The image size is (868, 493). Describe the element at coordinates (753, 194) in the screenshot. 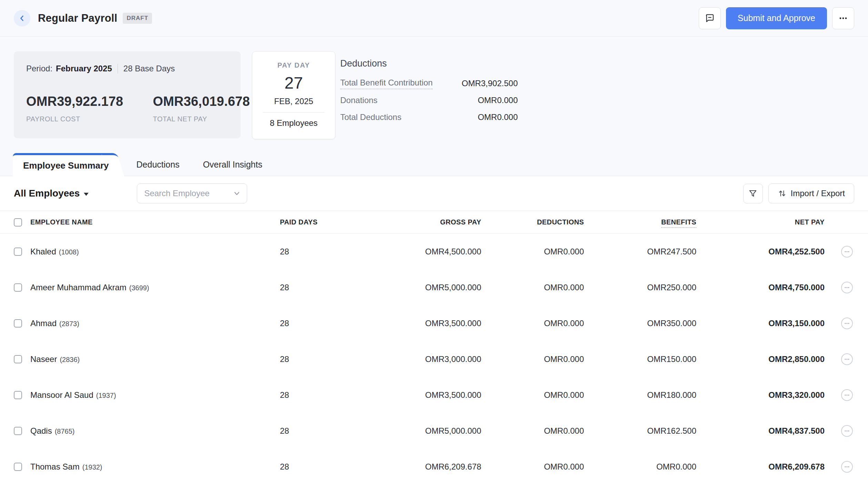

I see `filter-button` at that location.